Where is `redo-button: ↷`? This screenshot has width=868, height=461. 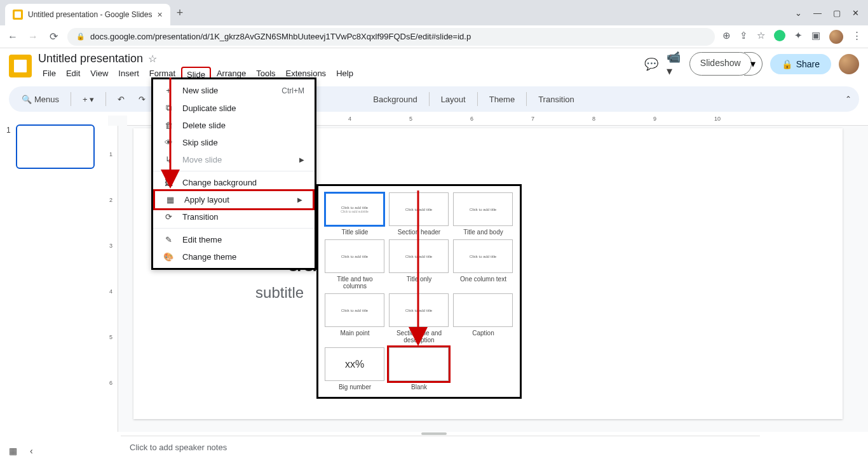 redo-button: ↷ is located at coordinates (142, 99).